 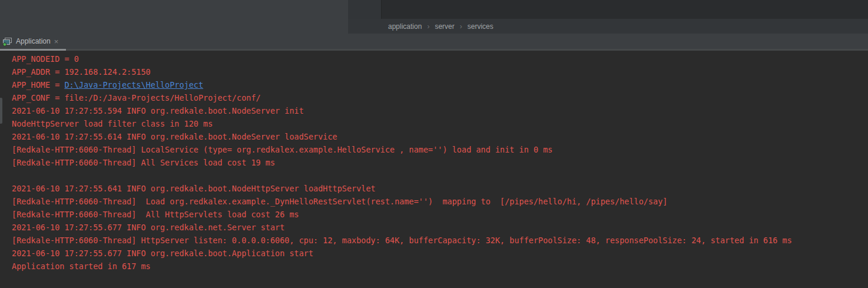 What do you see at coordinates (340, 201) in the screenshot?
I see `console-text: [Redkale-HTTP:6060-Thread] Load org.redk…` at bounding box center [340, 201].